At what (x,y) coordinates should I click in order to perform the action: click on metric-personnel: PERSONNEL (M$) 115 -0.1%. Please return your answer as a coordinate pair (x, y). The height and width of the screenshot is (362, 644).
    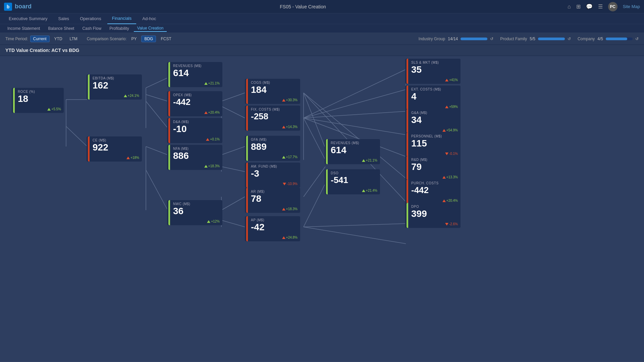
    Looking at the image, I should click on (433, 145).